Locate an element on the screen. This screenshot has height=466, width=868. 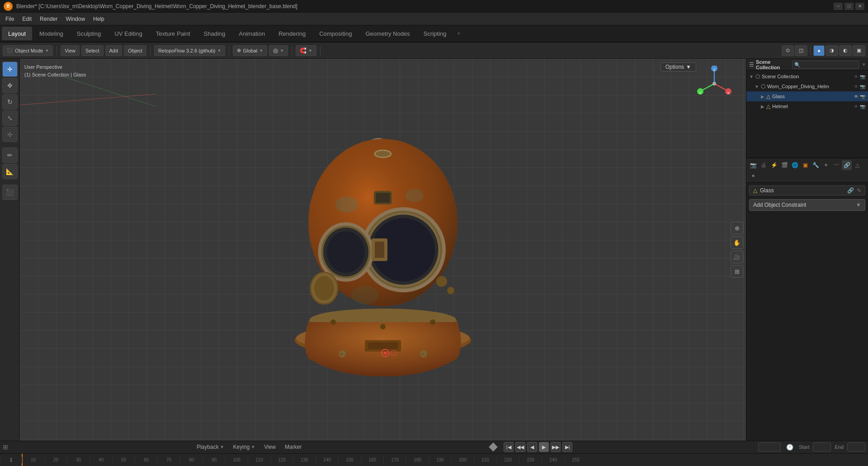
view-menu-timeline: View is located at coordinates (270, 447).